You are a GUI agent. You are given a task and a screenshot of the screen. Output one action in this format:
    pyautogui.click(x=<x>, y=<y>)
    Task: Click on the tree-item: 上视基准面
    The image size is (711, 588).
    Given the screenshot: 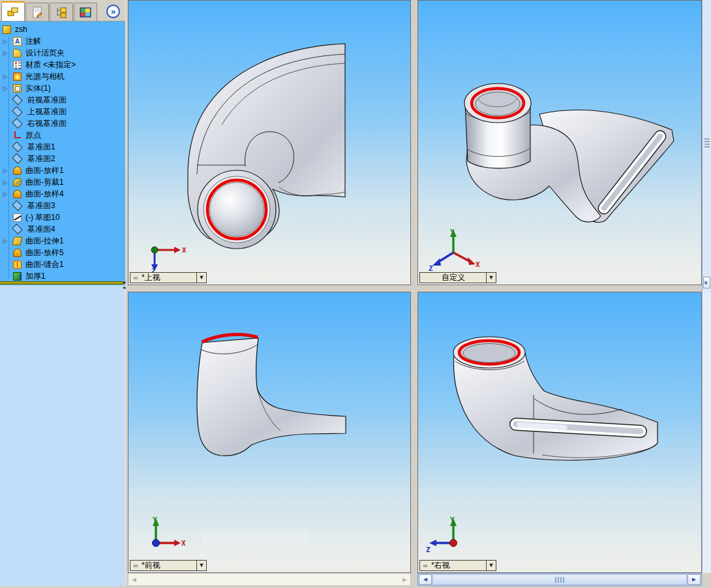 What is the action you would take?
    pyautogui.click(x=63, y=112)
    